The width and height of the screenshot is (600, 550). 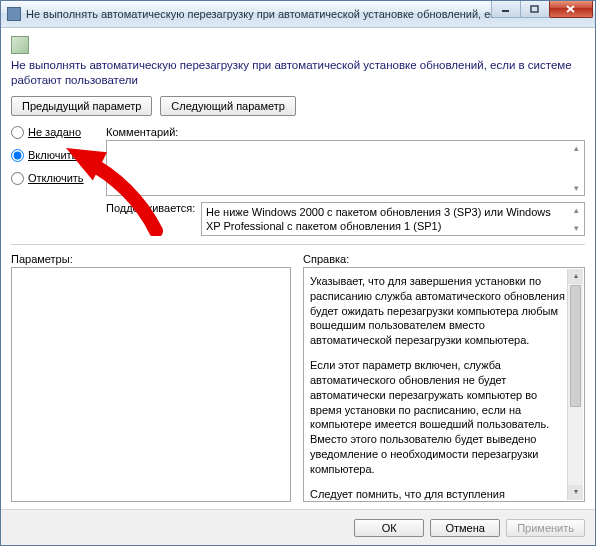 What do you see at coordinates (465, 528) in the screenshot?
I see `cancel-button: Отмена` at bounding box center [465, 528].